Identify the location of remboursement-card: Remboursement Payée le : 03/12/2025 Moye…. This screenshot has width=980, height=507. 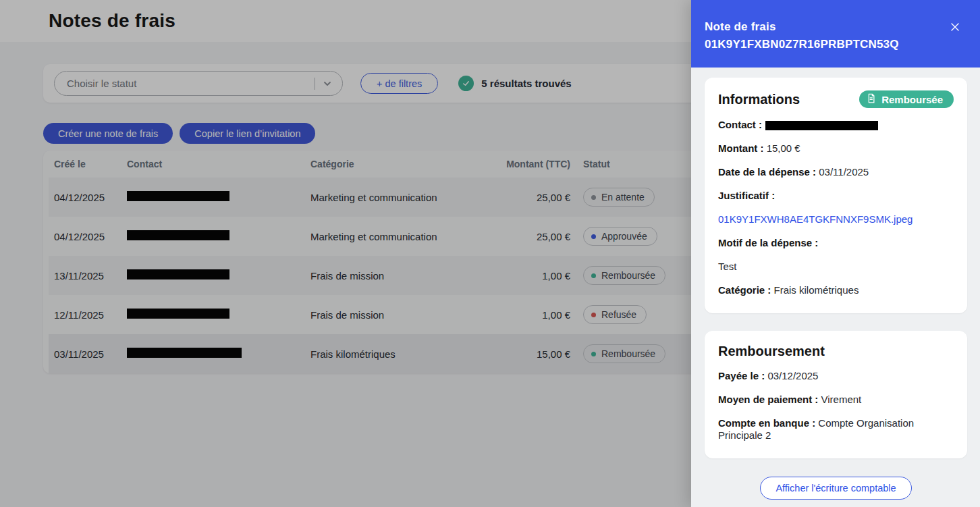
(836, 394).